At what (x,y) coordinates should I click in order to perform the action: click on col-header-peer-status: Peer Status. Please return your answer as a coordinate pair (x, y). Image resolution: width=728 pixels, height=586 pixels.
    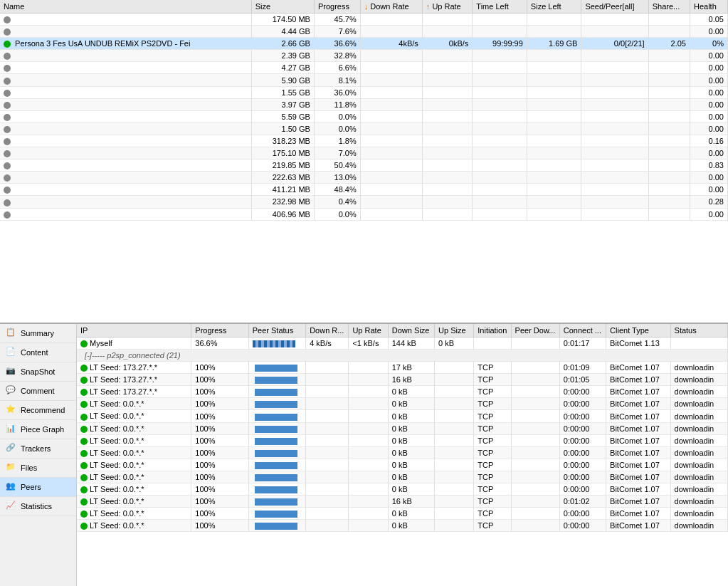
    Looking at the image, I should click on (277, 330).